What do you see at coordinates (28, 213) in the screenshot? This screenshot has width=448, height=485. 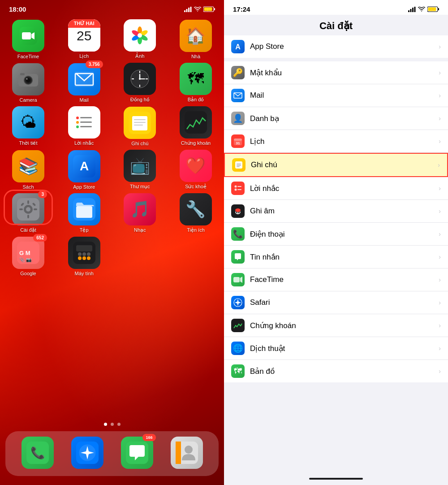 I see `app-settings: 3 Cài đặt` at bounding box center [28, 213].